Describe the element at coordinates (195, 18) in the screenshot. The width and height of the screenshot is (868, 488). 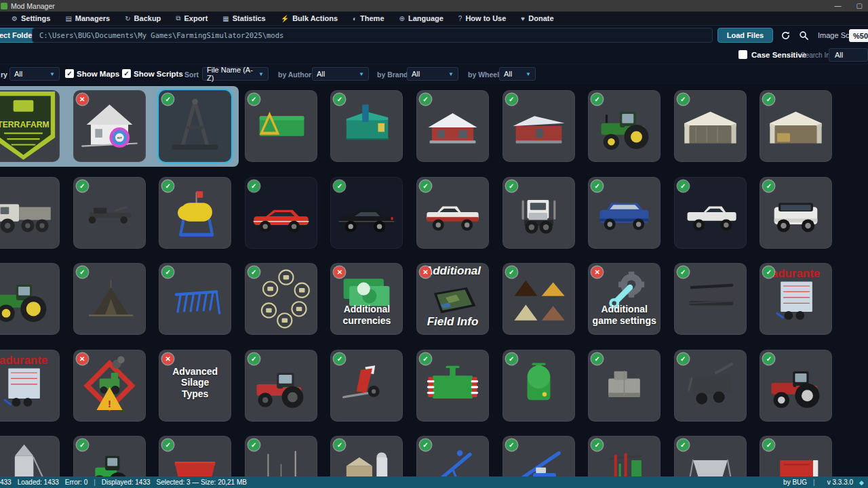
I see `menu-item-label: Export` at that location.